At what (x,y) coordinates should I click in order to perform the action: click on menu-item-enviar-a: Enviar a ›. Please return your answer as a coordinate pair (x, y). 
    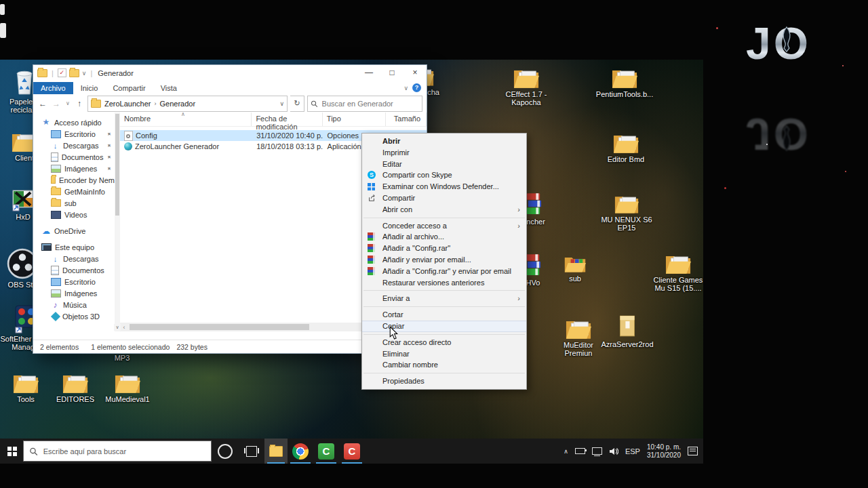
    Looking at the image, I should click on (444, 298).